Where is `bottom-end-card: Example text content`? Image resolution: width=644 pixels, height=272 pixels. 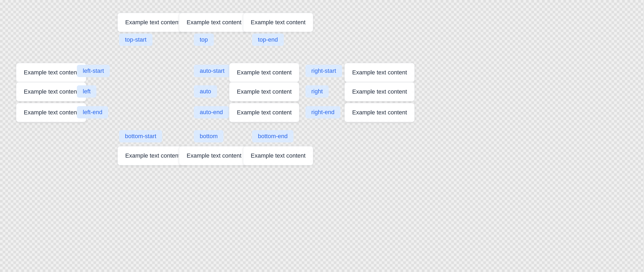
bottom-end-card: Example text content is located at coordinates (278, 156).